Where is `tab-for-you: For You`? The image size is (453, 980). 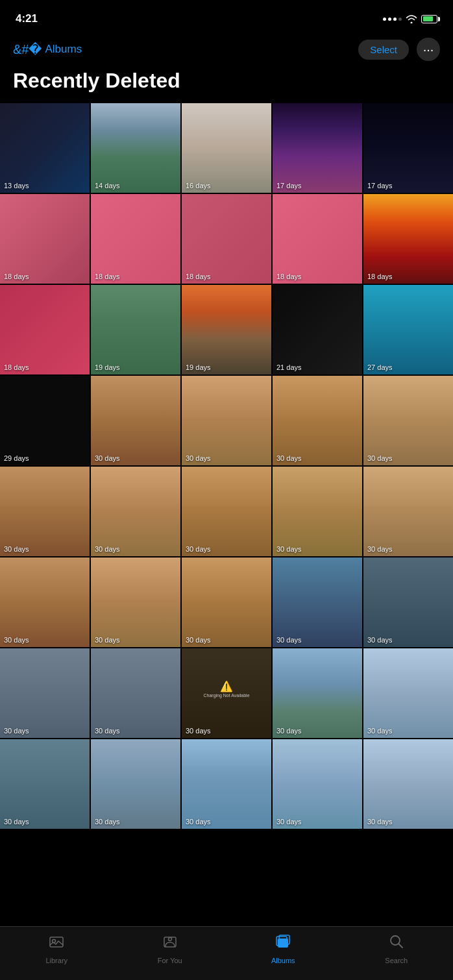 tab-for-you: For You is located at coordinates (170, 949).